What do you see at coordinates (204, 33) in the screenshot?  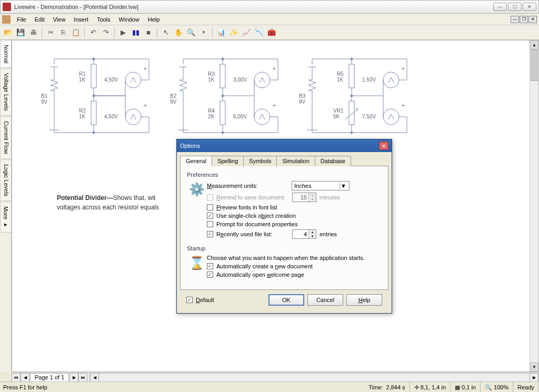 I see `dropdown-icon: ▼` at bounding box center [204, 33].